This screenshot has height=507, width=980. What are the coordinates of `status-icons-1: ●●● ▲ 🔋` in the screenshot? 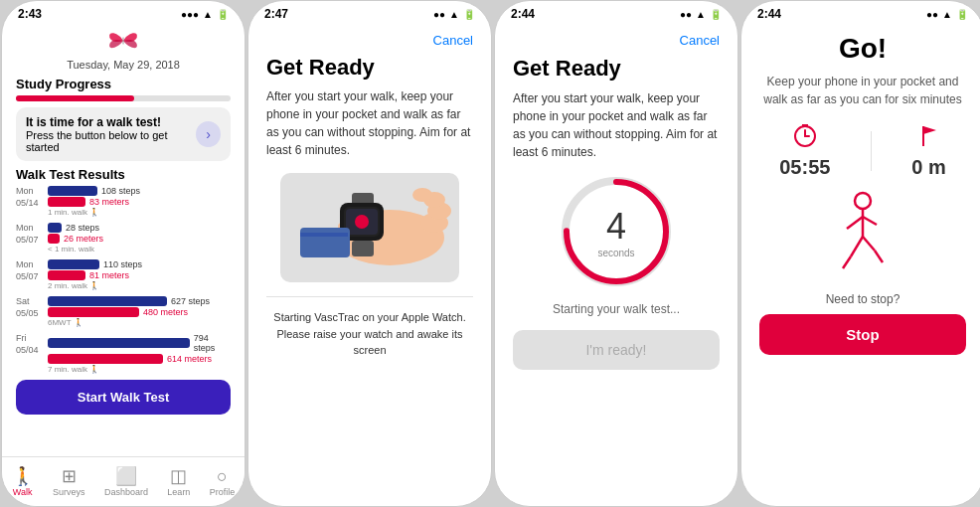 It's located at (205, 14).